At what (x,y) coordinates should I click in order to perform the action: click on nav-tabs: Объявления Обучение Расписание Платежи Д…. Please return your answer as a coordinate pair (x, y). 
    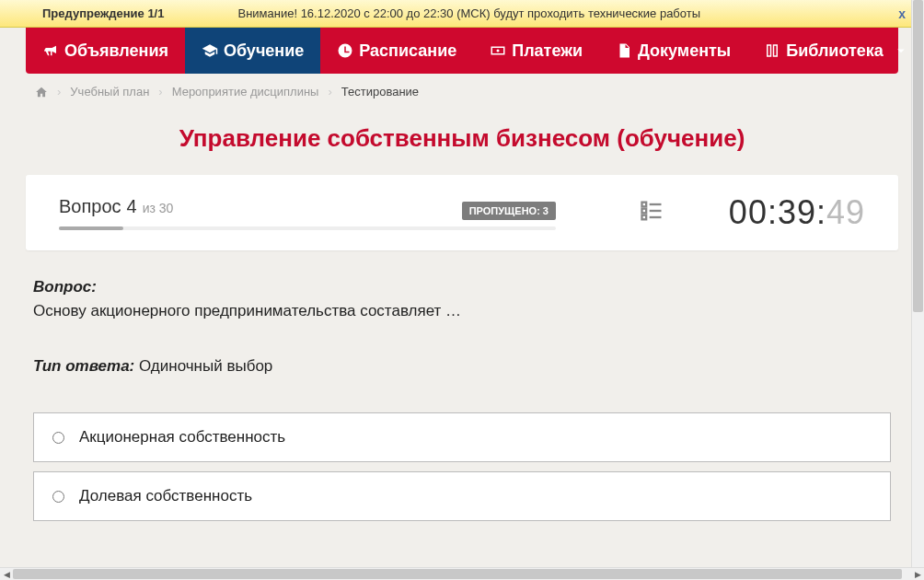
    Looking at the image, I should click on (462, 51).